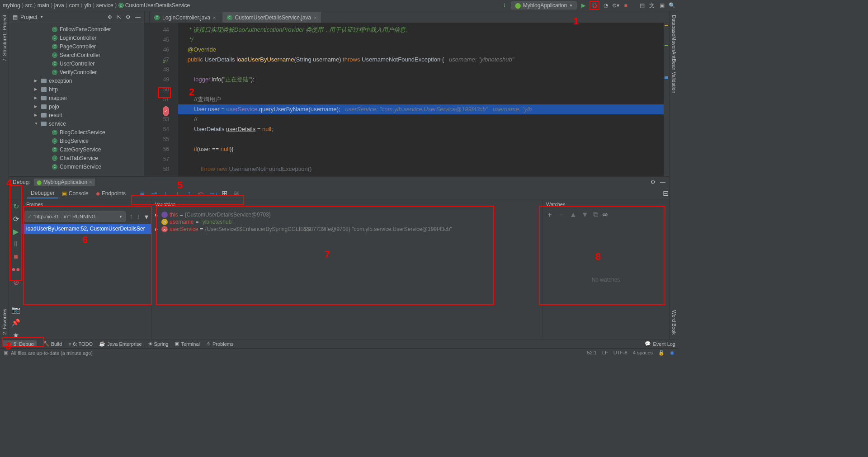  What do you see at coordinates (64, 182) in the screenshot?
I see `debug-session-tab: ⬤ MyblogApplication ×` at bounding box center [64, 182].